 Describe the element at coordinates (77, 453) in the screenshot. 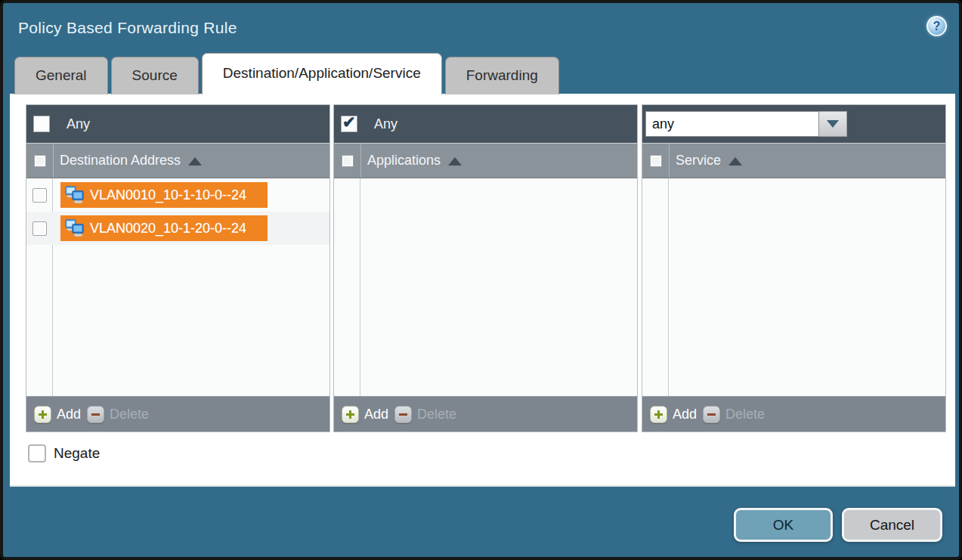

I see `negate-label: Negate` at that location.